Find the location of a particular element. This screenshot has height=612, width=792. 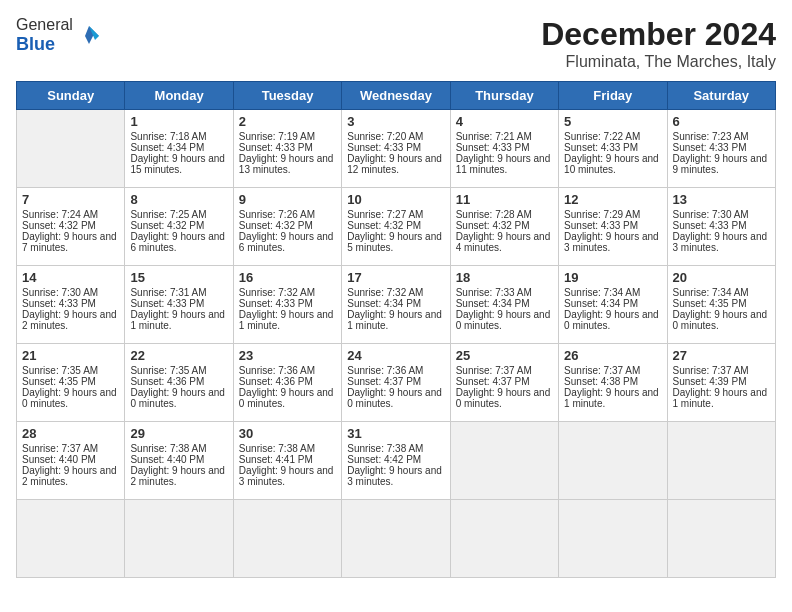

day-number: 29 is located at coordinates (178, 434).